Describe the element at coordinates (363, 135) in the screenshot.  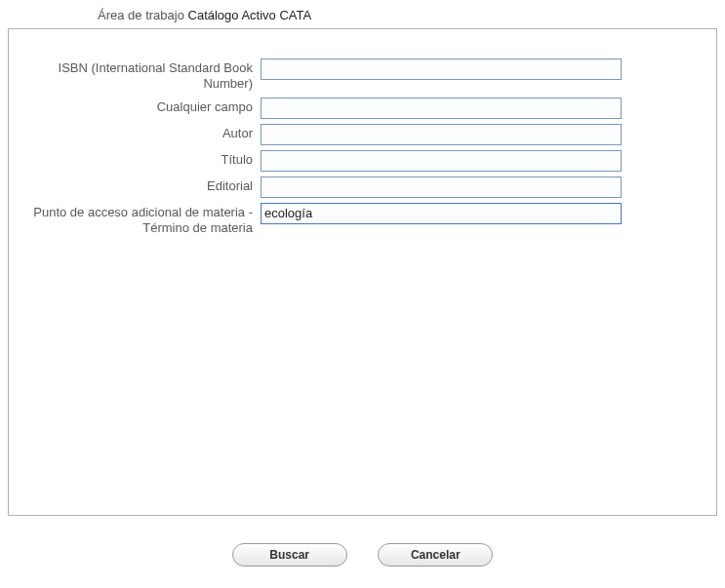
I see `row-author: Autor` at that location.